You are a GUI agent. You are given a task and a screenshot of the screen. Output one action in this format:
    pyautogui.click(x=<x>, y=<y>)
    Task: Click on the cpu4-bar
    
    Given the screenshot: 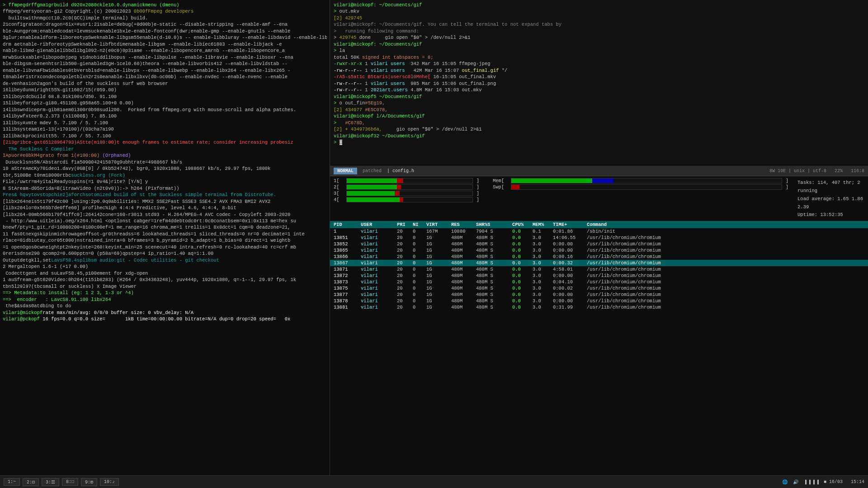 What is the action you would take?
    pyautogui.click(x=410, y=200)
    